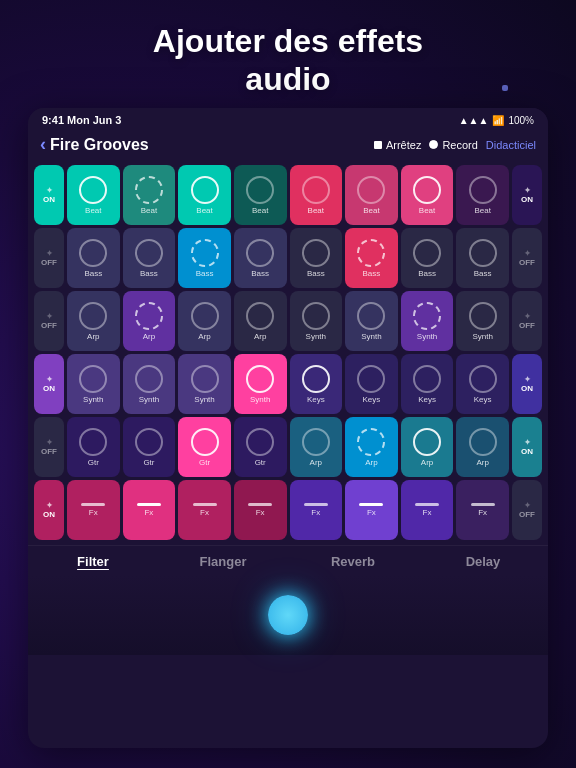 The height and width of the screenshot is (768, 576). Describe the element at coordinates (316, 447) in the screenshot. I see `cell-arp5-0: Arp` at that location.